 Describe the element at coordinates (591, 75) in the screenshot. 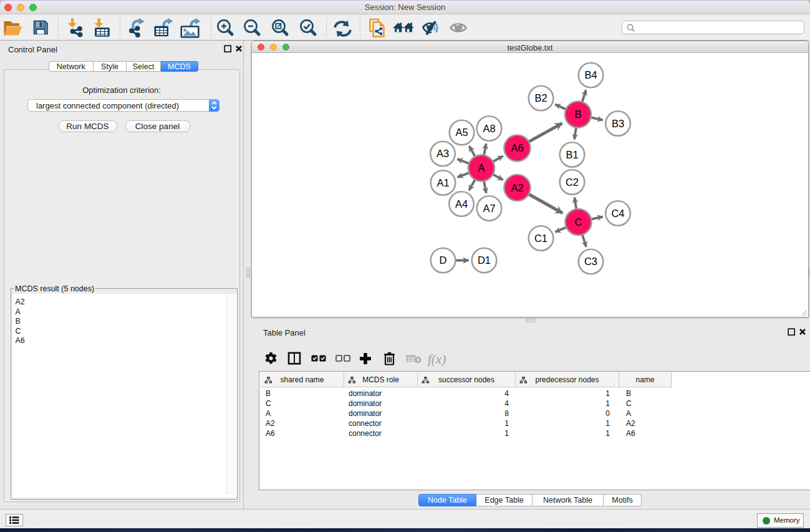

I see `svg-text: B4` at that location.